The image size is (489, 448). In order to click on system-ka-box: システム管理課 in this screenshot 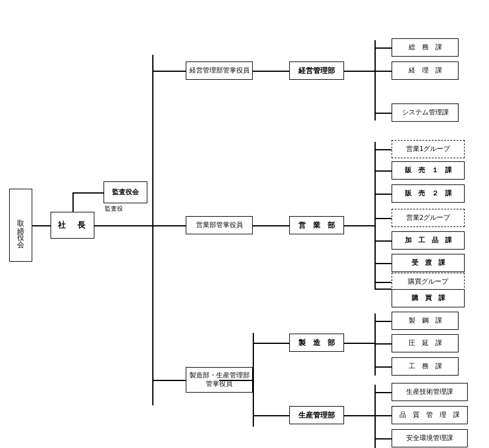, I will do `click(425, 113)`.